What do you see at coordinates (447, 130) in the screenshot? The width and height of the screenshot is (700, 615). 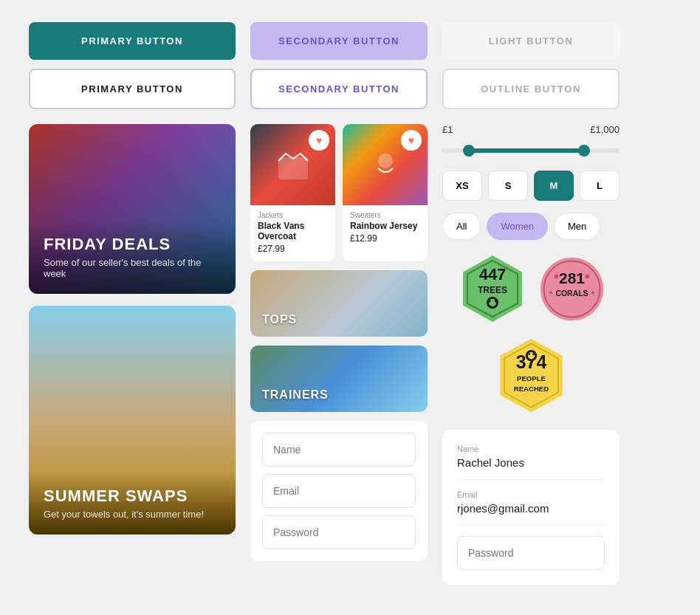 I see `price-min: £1` at bounding box center [447, 130].